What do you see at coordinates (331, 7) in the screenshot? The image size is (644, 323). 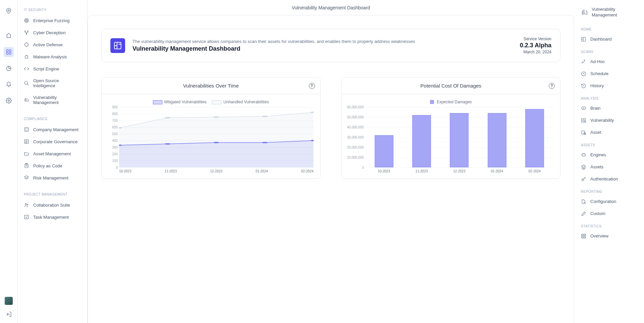 I see `topbar: Vulnerability Management Dashboard` at bounding box center [331, 7].